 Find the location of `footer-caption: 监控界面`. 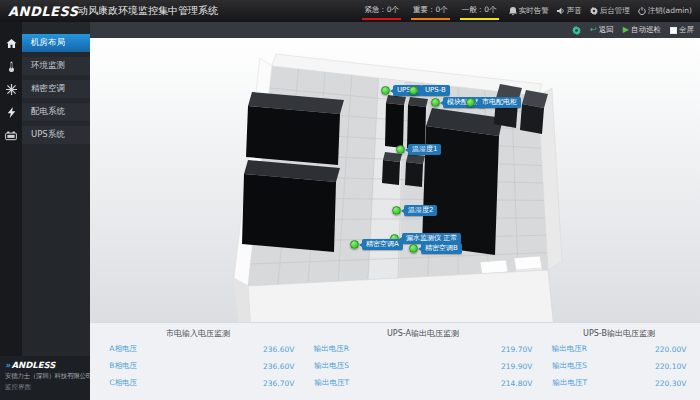

footer-caption: 监控界面 is located at coordinates (45, 388).